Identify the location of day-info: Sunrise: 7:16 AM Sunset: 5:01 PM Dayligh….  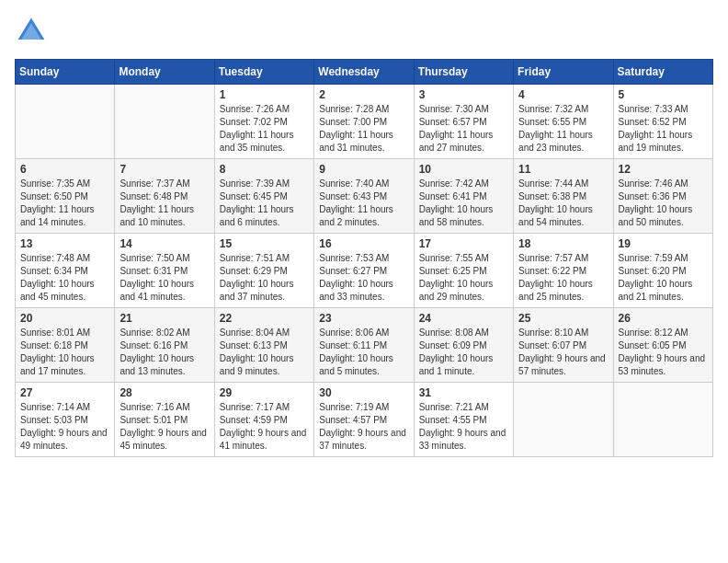
(164, 427).